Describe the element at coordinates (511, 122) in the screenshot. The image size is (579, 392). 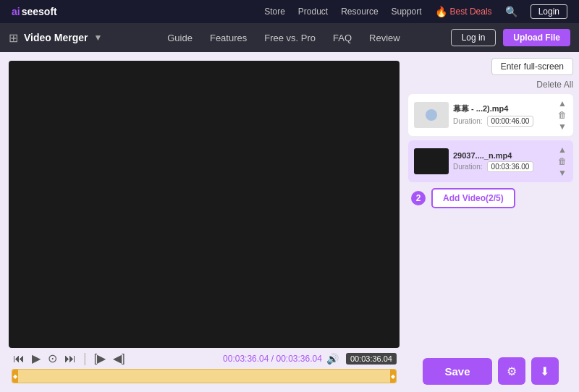
I see `duration-value-1: 00:00:46.00` at that location.